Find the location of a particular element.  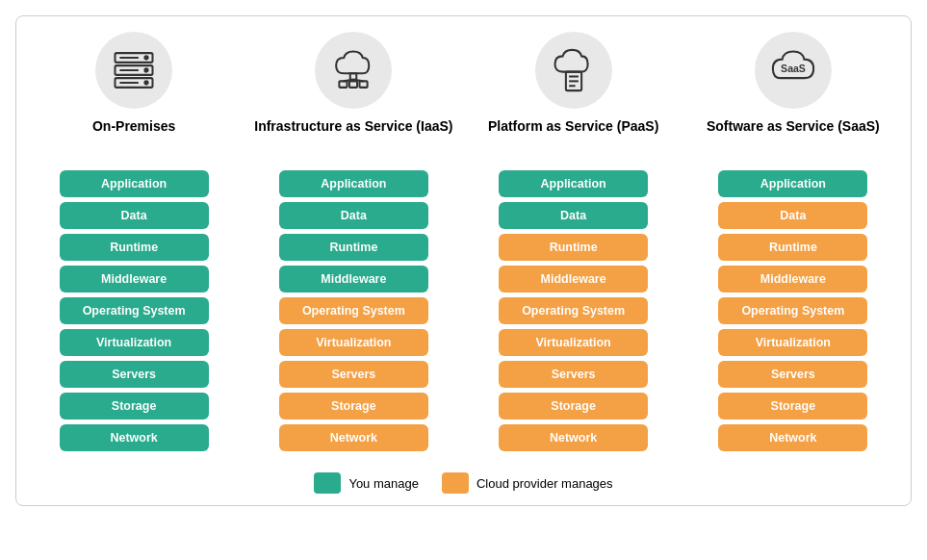

saas-item-data: Data is located at coordinates (793, 216).